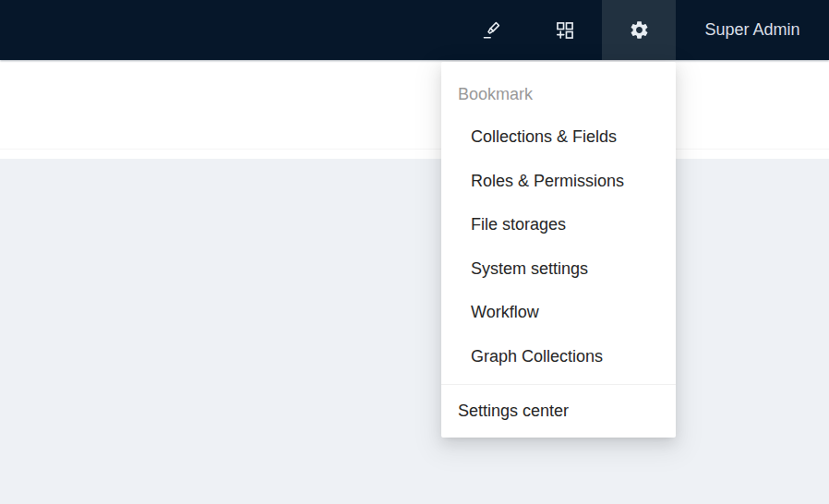 This screenshot has width=829, height=504. Describe the element at coordinates (227, 30) in the screenshot. I see `navbar-spacer` at that location.